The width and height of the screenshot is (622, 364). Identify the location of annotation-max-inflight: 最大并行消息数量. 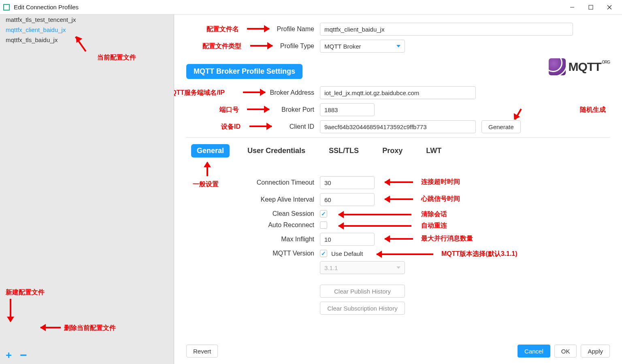
(447, 239).